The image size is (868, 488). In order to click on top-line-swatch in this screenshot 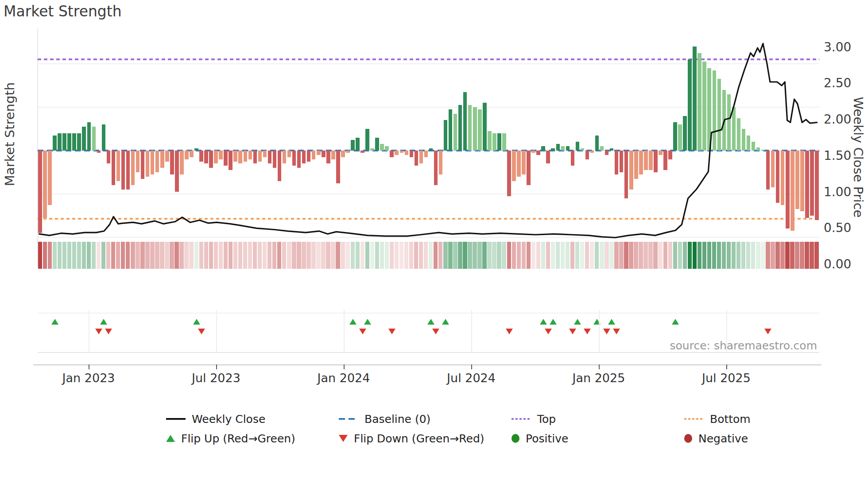, I will do `click(521, 419)`.